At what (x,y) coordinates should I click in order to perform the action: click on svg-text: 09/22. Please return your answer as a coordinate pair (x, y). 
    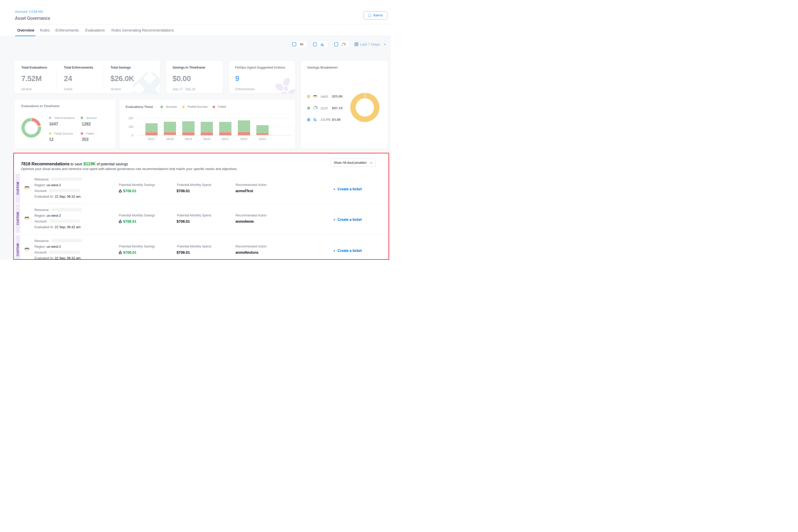
    Looking at the image, I should click on (244, 139).